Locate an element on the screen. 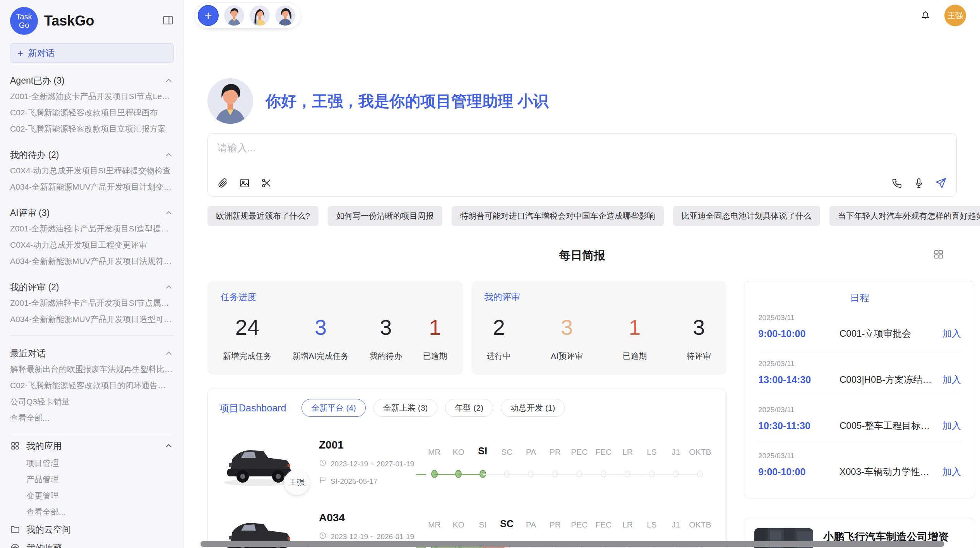 This screenshot has height=548, width=980. schedule-time: 9:00-10:00 is located at coordinates (799, 334).